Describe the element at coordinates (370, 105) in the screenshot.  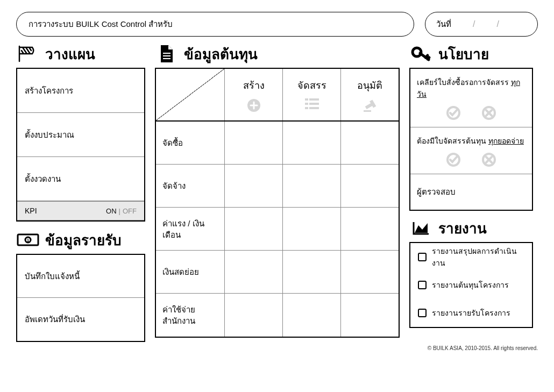
I see `gavel-icon` at that location.